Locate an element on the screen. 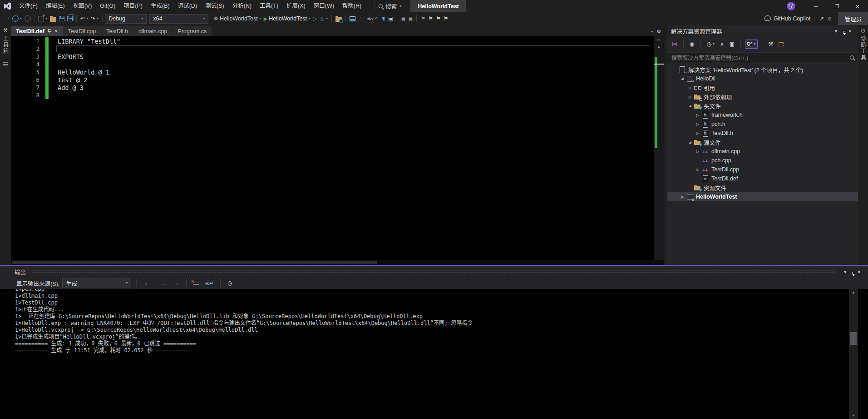  menubar-item: 工具(T) is located at coordinates (269, 6).